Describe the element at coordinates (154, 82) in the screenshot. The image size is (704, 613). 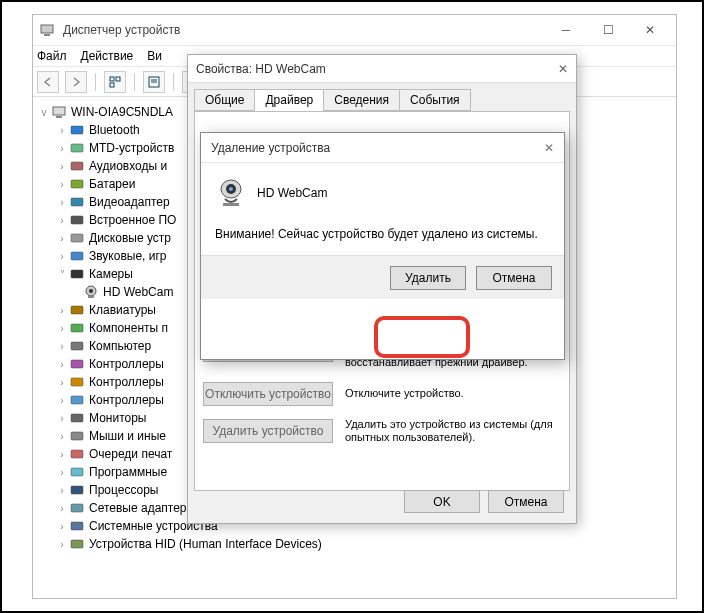
I see `properties-button` at that location.